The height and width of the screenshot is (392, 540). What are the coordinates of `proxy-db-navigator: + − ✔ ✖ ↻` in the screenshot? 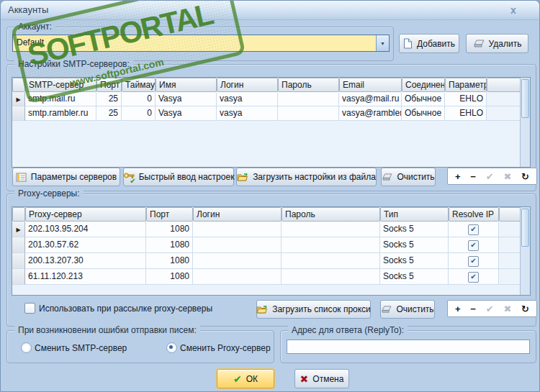 It's located at (492, 309).